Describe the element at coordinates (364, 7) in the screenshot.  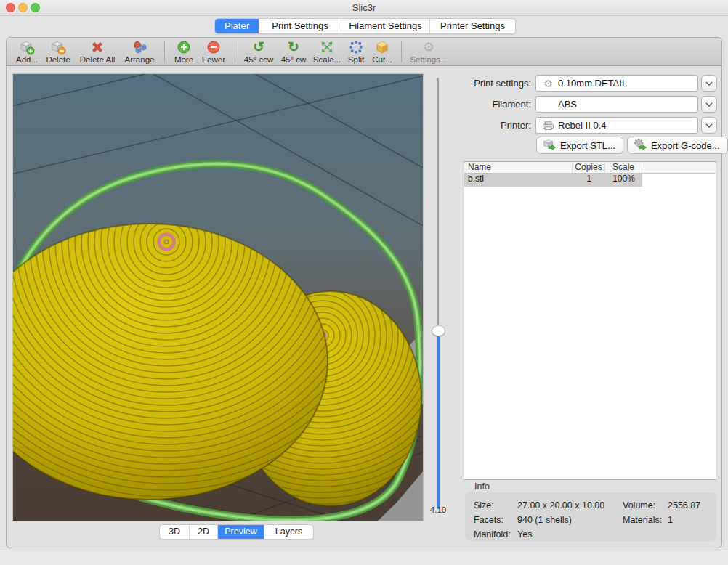
I see `window-title: Slic3r` at that location.